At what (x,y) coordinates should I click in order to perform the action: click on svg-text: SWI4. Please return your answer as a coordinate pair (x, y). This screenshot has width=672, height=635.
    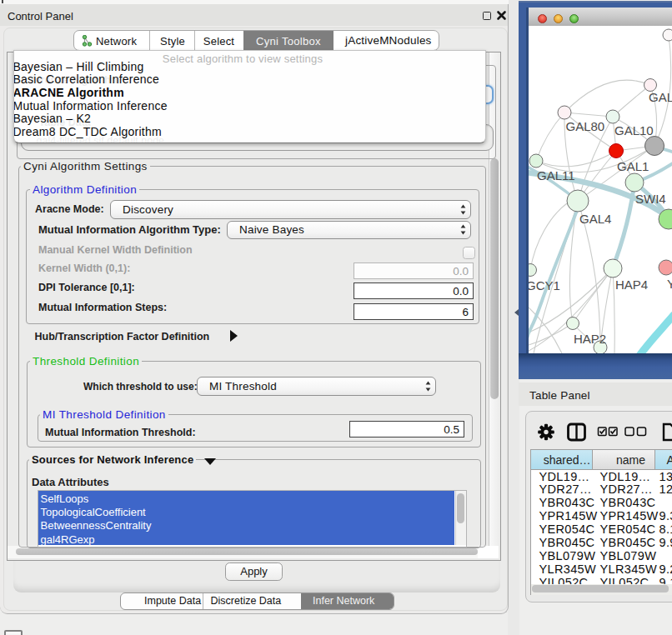
    Looking at the image, I should click on (650, 198).